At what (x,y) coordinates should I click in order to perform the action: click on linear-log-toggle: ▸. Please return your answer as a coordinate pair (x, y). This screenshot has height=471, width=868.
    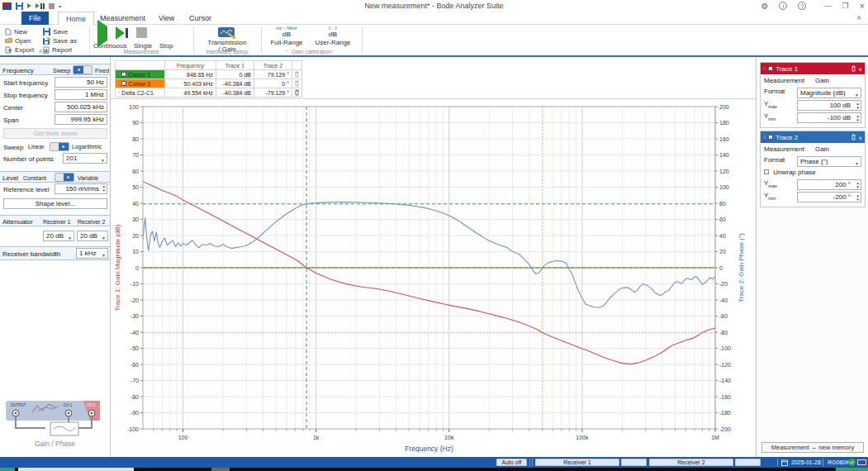
    Looking at the image, I should click on (59, 147).